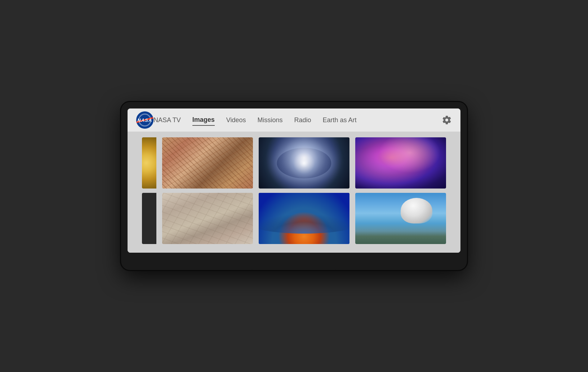  What do you see at coordinates (145, 120) in the screenshot?
I see `nasa-logo: NASA` at bounding box center [145, 120].